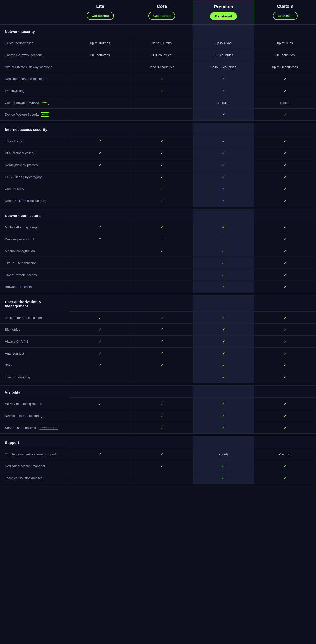 This screenshot has height=644, width=316. I want to click on lite-get-started-button: Get started, so click(100, 16).